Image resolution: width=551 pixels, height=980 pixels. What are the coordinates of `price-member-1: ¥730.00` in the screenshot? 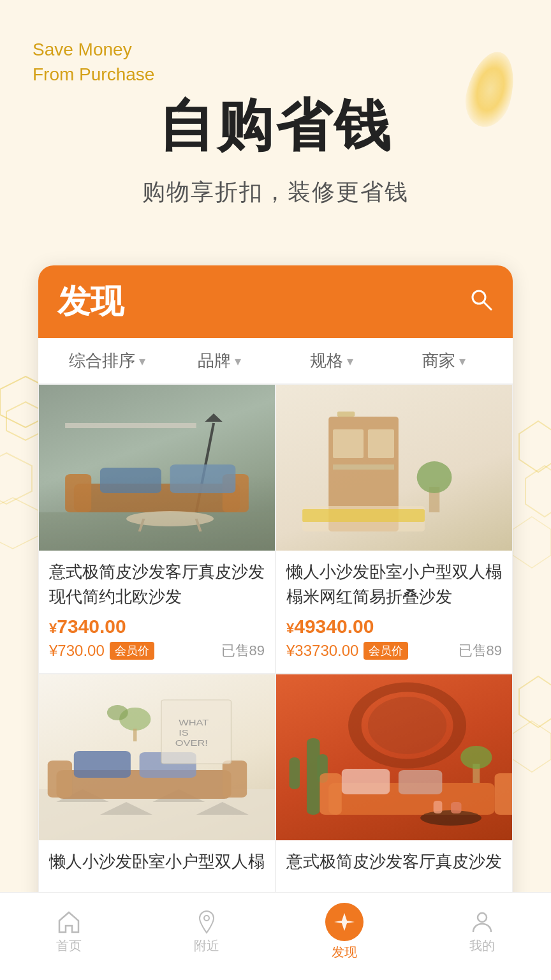 It's located at (77, 651).